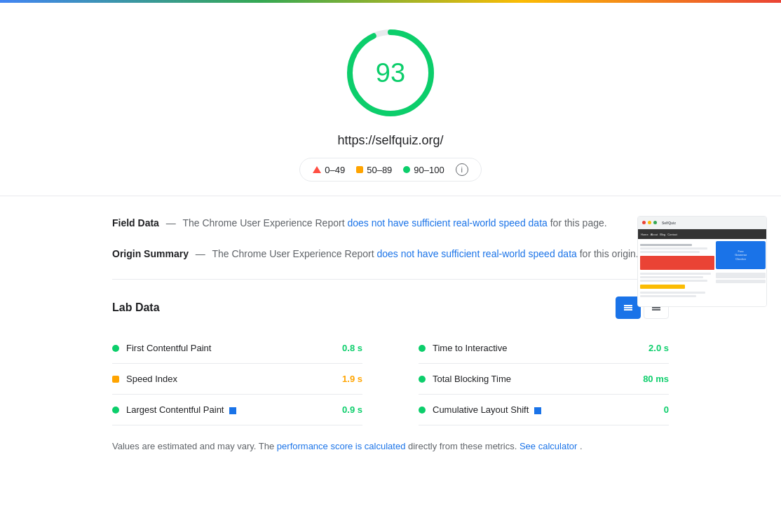 This screenshot has height=532, width=781. I want to click on origin-summary-section: Origin Summary — The Chrome User Experie…, so click(390, 254).